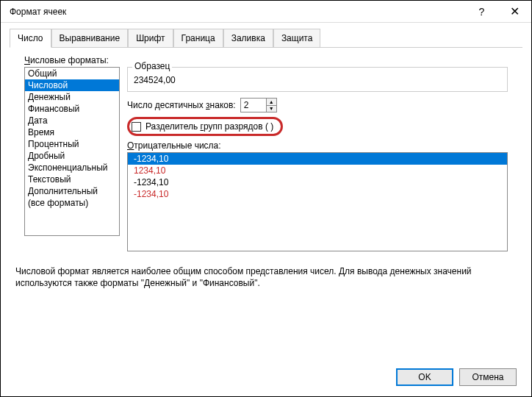 The height and width of the screenshot is (397, 532). What do you see at coordinates (266, 12) in the screenshot?
I see `titlebar: Формат ячеек ? ✕` at bounding box center [266, 12].